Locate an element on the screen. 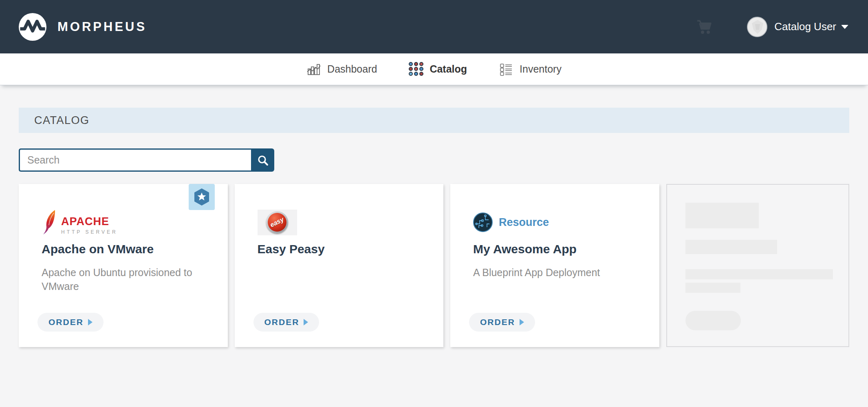 This screenshot has width=868, height=407. chevron-down-icon is located at coordinates (845, 27).